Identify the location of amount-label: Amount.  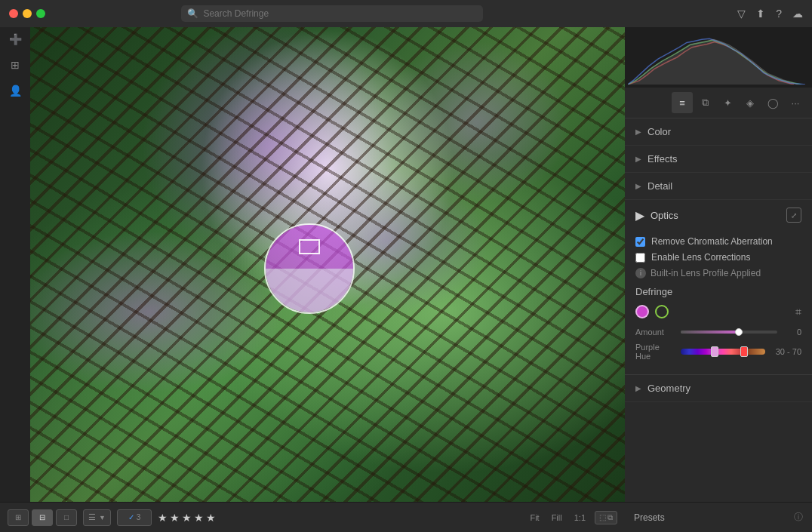
(655, 332).